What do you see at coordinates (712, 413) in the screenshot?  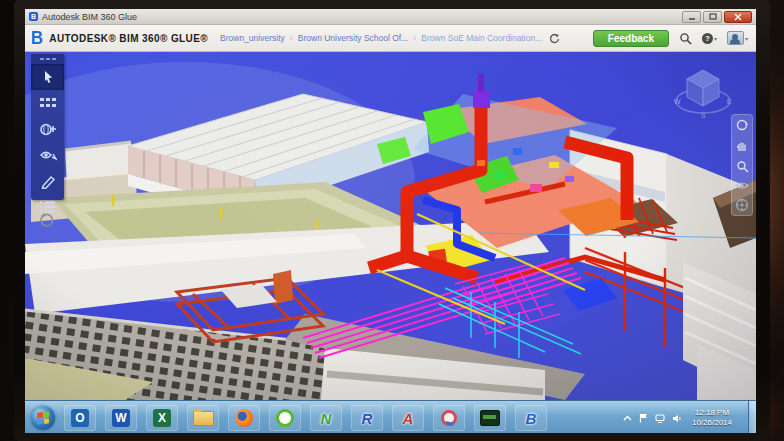 I see `clock-time: 12:18 PM` at bounding box center [712, 413].